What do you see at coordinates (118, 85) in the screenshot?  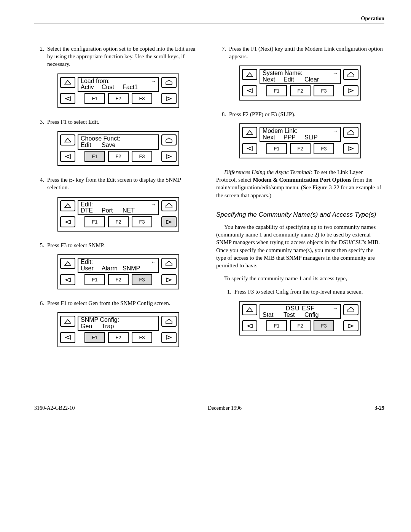 I see `lcd-screen: Load from: → Activ Cust Fact1` at bounding box center [118, 85].